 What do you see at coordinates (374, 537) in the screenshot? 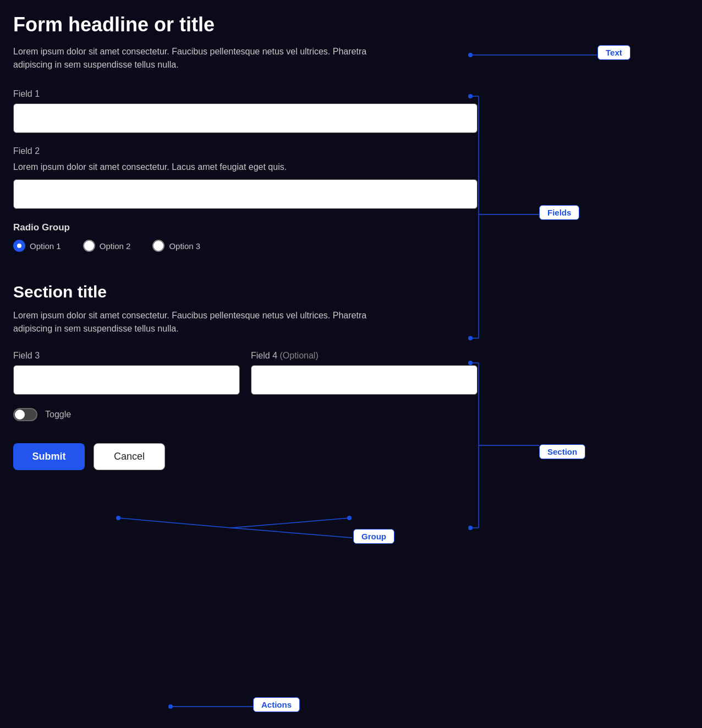
I see `group-annotation-badge: Group` at bounding box center [374, 537].